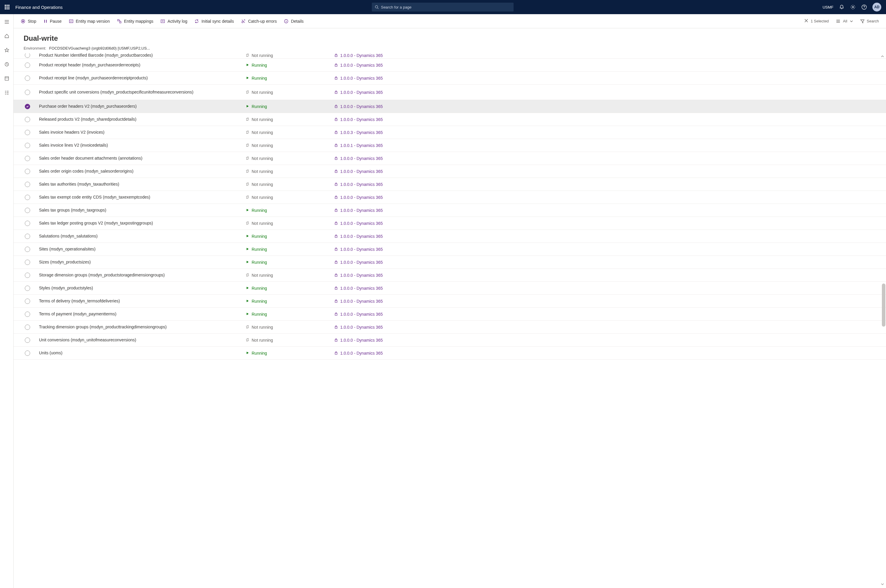 The image size is (886, 588). What do you see at coordinates (450, 353) in the screenshot?
I see `table-row: Units (uoms)Running1.0.0.0 - Dynamics 36…` at bounding box center [450, 353].